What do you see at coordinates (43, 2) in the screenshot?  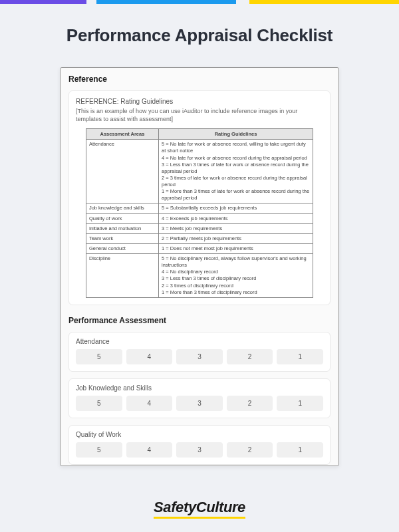 I see `accent-purple` at bounding box center [43, 2].